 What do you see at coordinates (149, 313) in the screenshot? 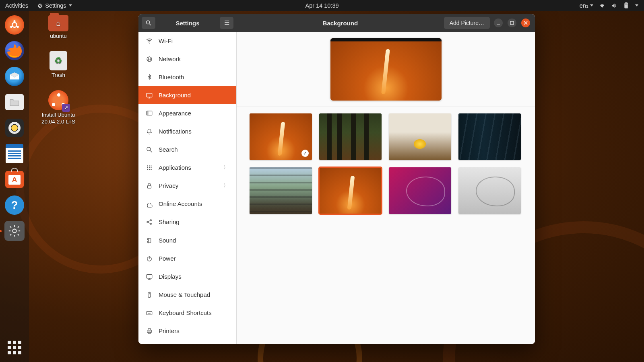
I see `keyboard-icon` at bounding box center [149, 313].